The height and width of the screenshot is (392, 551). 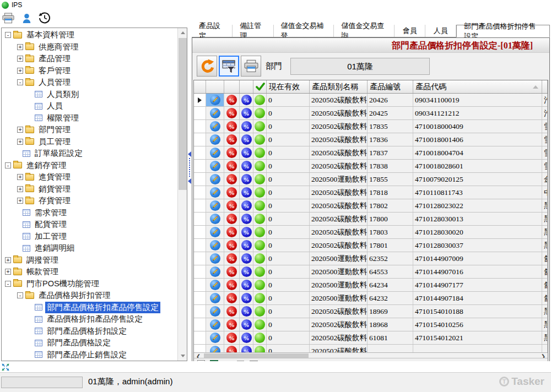 What do you see at coordinates (89, 35) in the screenshot?
I see `tree-item: - 基本資料管理` at bounding box center [89, 35].